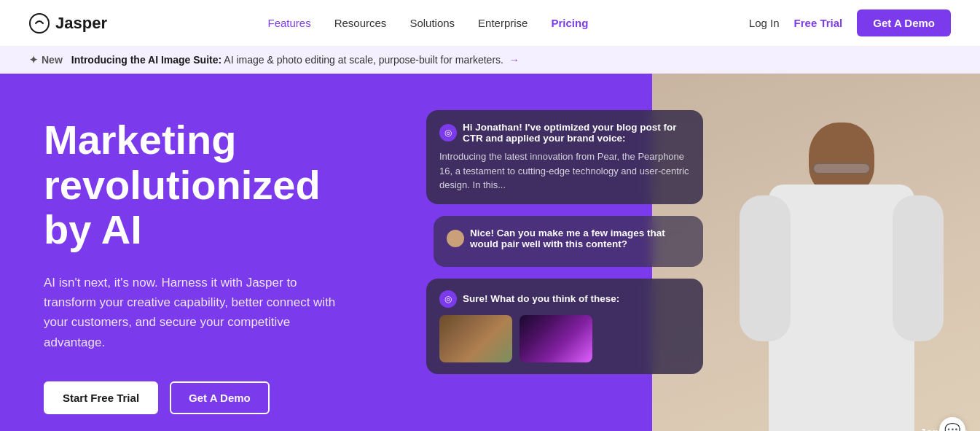 The image size is (980, 431). Describe the element at coordinates (514, 60) in the screenshot. I see `announcement-arrow: →` at that location.